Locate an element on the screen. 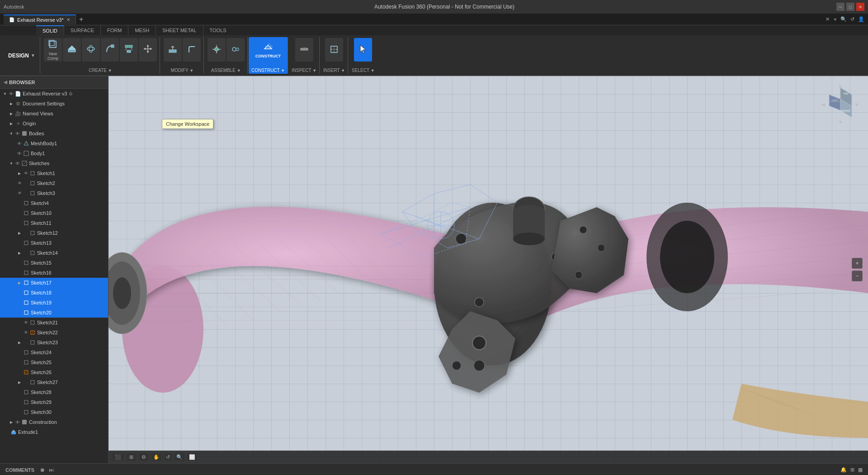  bodies-eye: 👁 is located at coordinates (18, 133).